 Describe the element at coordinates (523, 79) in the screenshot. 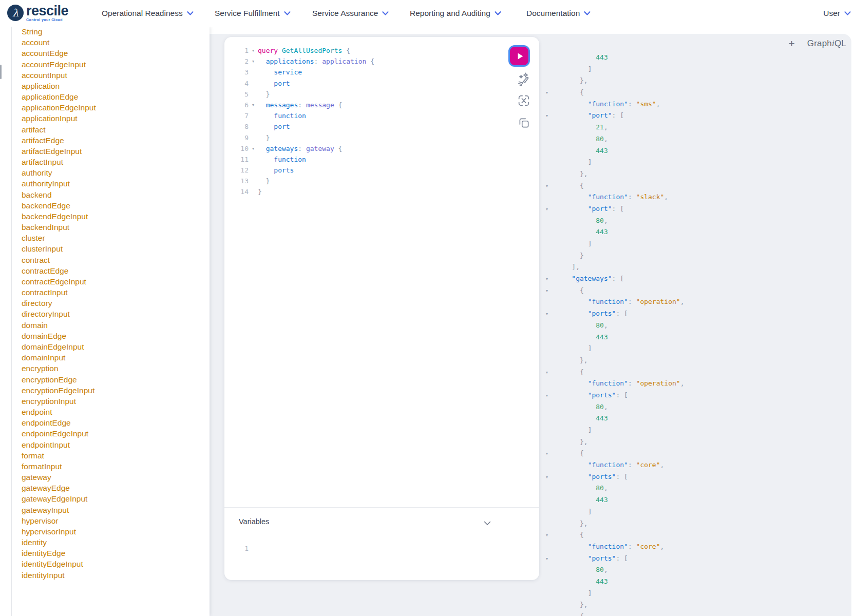

I see `prettify-query-button` at that location.